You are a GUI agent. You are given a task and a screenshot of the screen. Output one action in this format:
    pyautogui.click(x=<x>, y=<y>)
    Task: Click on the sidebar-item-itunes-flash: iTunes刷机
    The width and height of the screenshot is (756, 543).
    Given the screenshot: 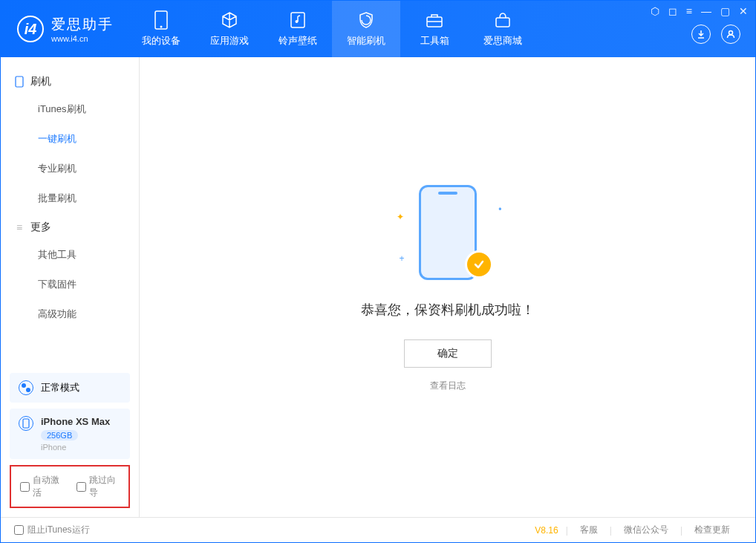 What is the action you would take?
    pyautogui.click(x=70, y=109)
    